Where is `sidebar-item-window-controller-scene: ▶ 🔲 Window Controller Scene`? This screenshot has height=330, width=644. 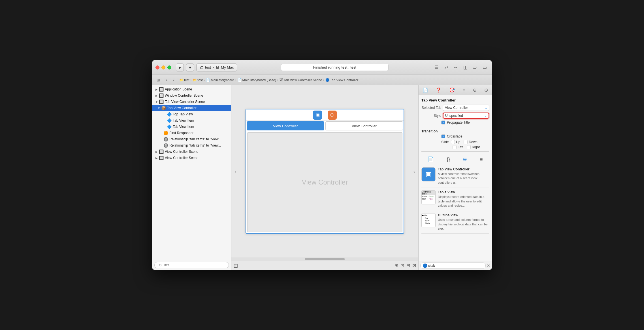
sidebar-item-window-controller-scene: ▶ 🔲 Window Controller Scene is located at coordinates (191, 96).